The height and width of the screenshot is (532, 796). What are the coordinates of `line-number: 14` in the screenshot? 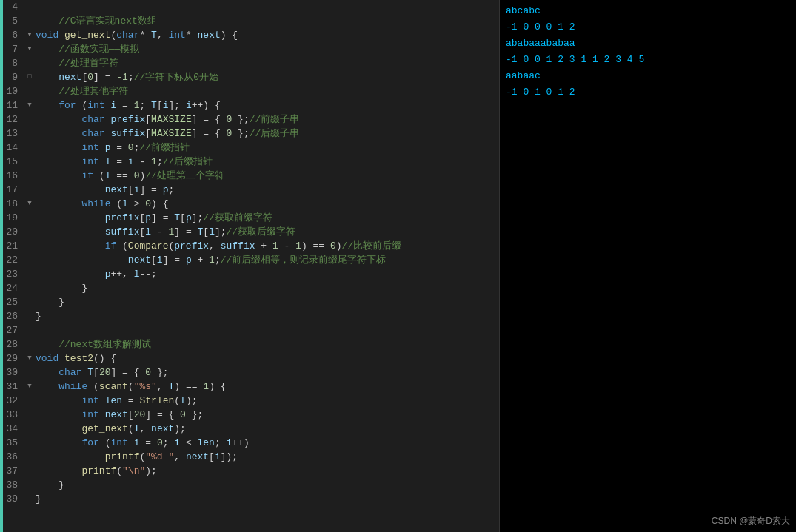 It's located at (13, 148).